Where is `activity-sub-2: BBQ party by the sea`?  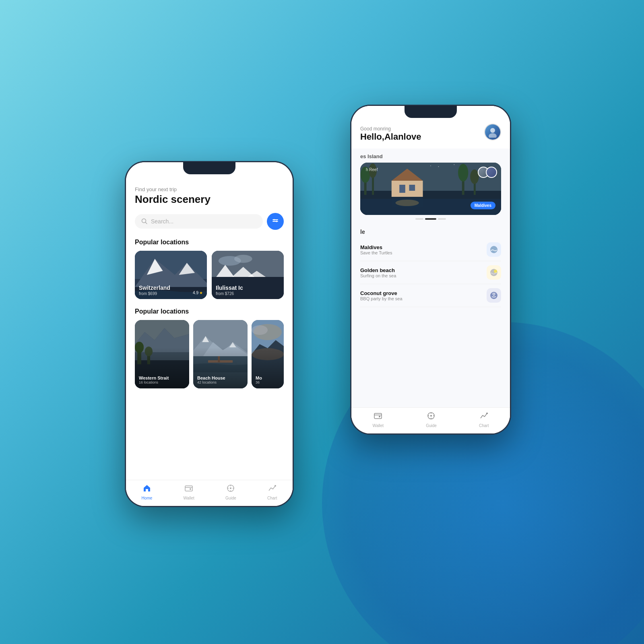
activity-sub-2: BBQ party by the sea is located at coordinates (421, 299).